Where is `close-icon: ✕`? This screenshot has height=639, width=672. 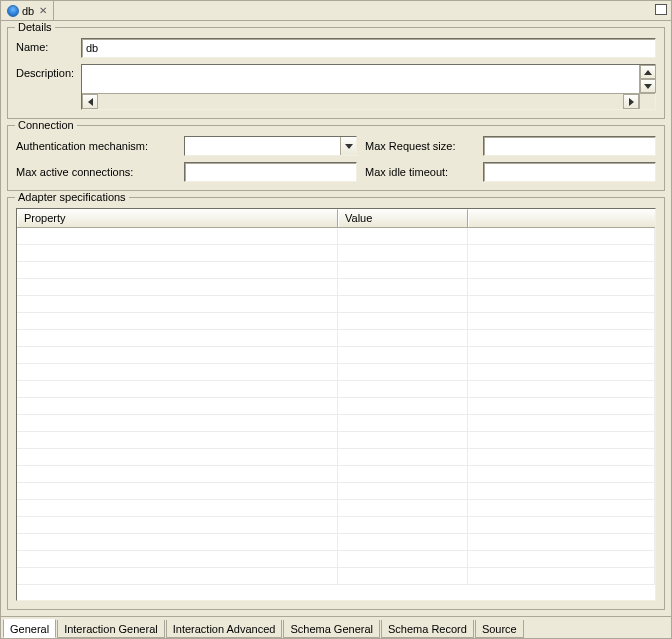 close-icon: ✕ is located at coordinates (43, 10).